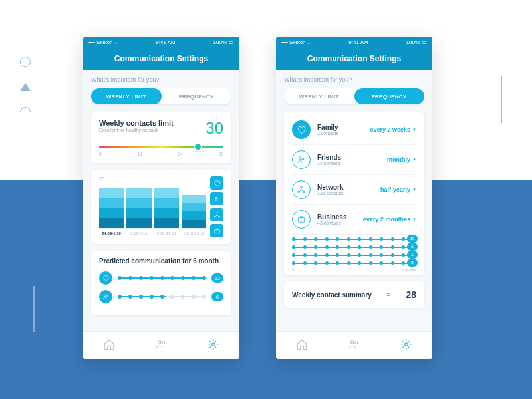 The height and width of the screenshot is (399, 532). I want to click on deco-triangle-icon, so click(25, 87).